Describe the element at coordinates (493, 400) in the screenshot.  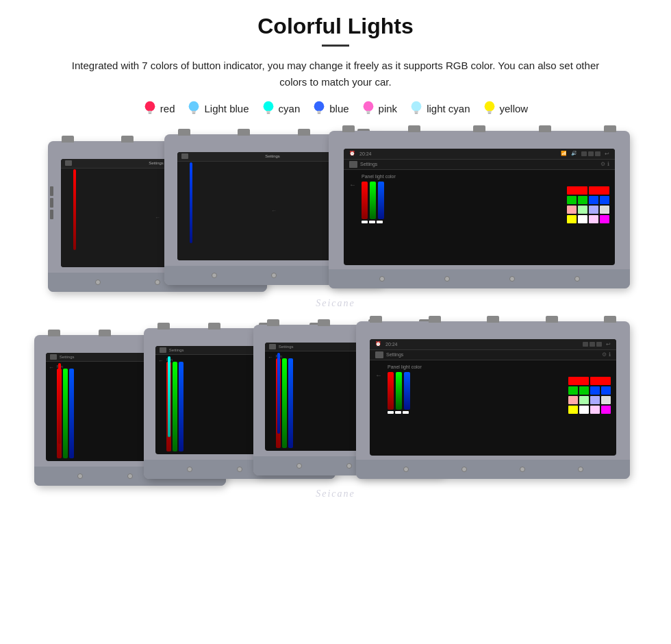
I see `car-unit-bot-4: ⏰ 20:24 ↩ Settings` at that location.